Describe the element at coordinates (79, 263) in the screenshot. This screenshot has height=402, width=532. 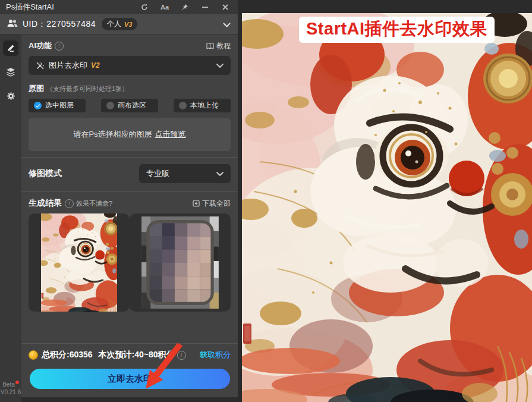
I see `result-thumbnail-original` at that location.